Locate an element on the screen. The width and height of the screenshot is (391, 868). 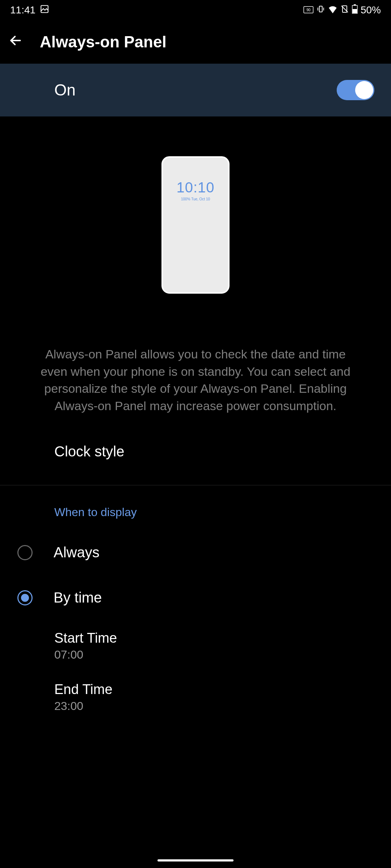
svg-text: 90 is located at coordinates (308, 10).